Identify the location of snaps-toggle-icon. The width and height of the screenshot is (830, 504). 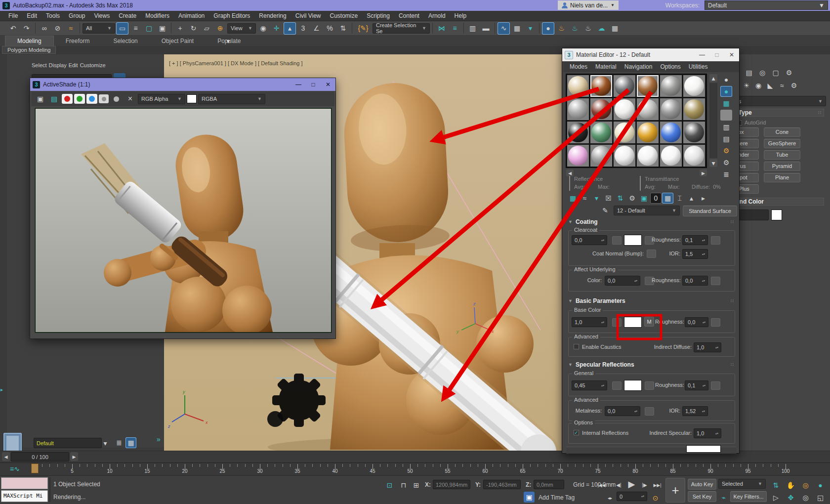
(303, 29).